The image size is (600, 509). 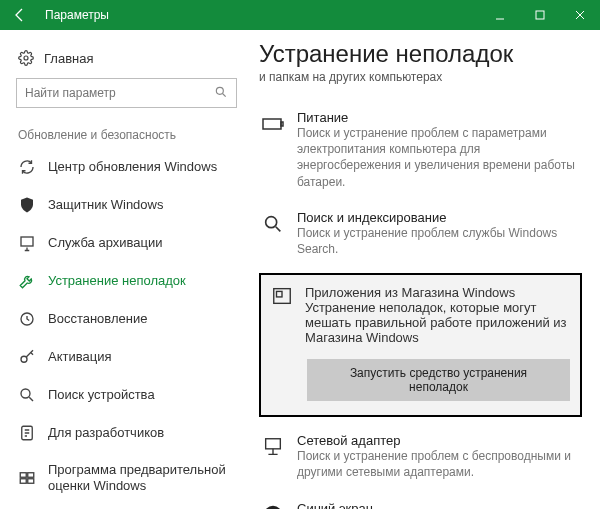 What do you see at coordinates (438, 464) in the screenshot?
I see `tile-desc: Поиск и устранение проблем с беспроводны…` at bounding box center [438, 464].